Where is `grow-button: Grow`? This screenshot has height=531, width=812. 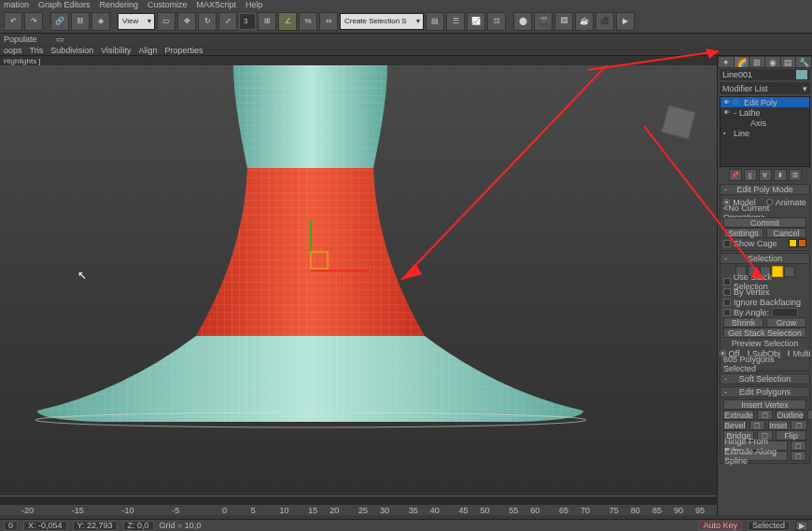
grow-button: Grow is located at coordinates (786, 323).